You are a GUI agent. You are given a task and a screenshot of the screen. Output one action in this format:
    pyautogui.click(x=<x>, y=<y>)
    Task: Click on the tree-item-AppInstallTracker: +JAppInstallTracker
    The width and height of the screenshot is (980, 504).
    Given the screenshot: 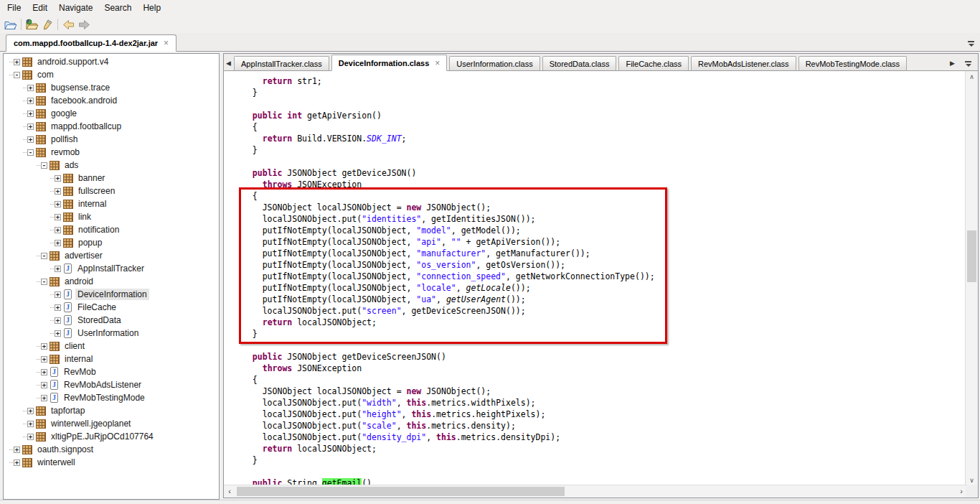 What is the action you would take?
    pyautogui.click(x=111, y=269)
    